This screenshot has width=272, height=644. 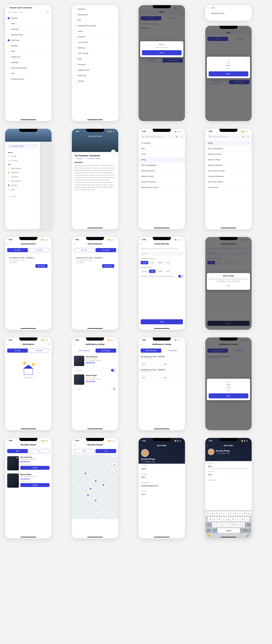 What do you see at coordinates (28, 62) in the screenshot?
I see `property-type-row: Hospitality⌄` at bounding box center [28, 62].